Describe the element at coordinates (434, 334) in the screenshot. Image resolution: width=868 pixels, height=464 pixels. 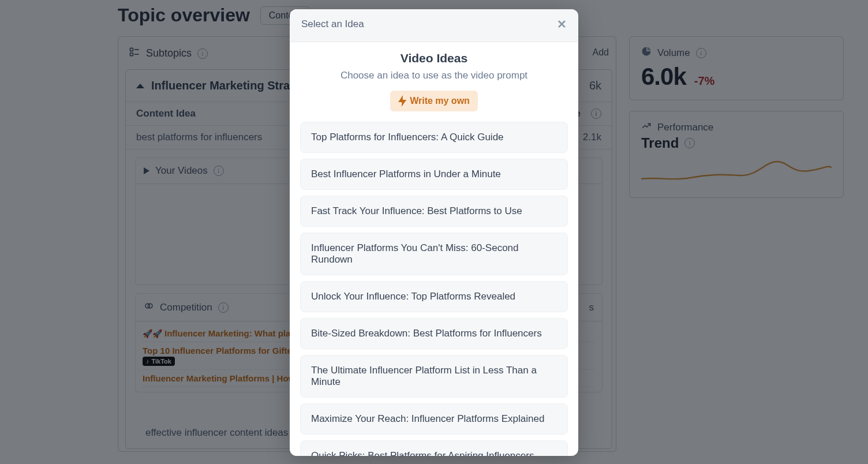
I see `video-idea-item: Bite-Sized Breakdown: Best Platforms for…` at that location.